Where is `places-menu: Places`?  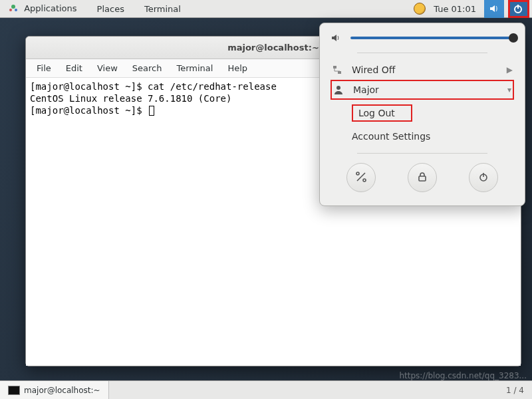
places-menu: Places is located at coordinates (110, 9).